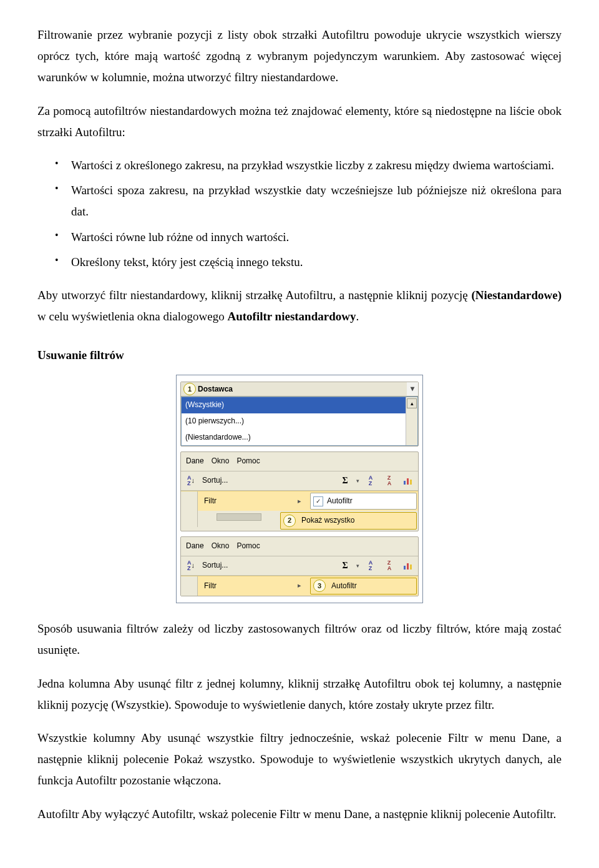 The height and width of the screenshot is (868, 599). Describe the element at coordinates (300, 237) in the screenshot. I see `bullet-item: Wartości równe lub różne od innych warto…` at that location.